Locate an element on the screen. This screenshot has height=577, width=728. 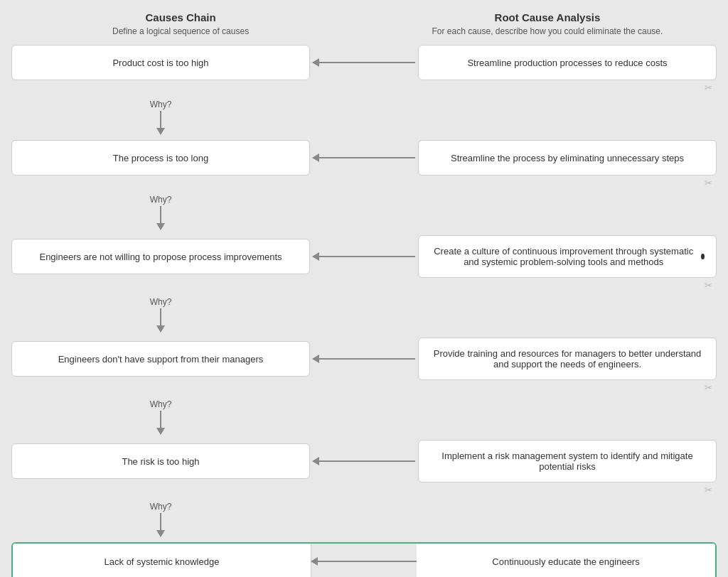
row-main-5: The risk is too high Implement a risk ma… is located at coordinates (364, 461).